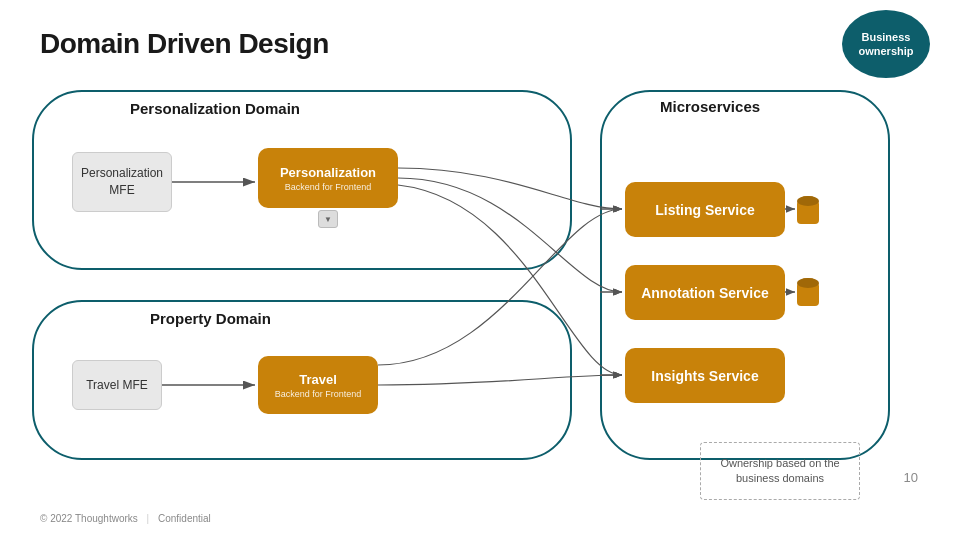 The width and height of the screenshot is (960, 540). Describe the element at coordinates (318, 394) in the screenshot. I see `travel-bff-subtitle: Backend for Frontend` at that location.